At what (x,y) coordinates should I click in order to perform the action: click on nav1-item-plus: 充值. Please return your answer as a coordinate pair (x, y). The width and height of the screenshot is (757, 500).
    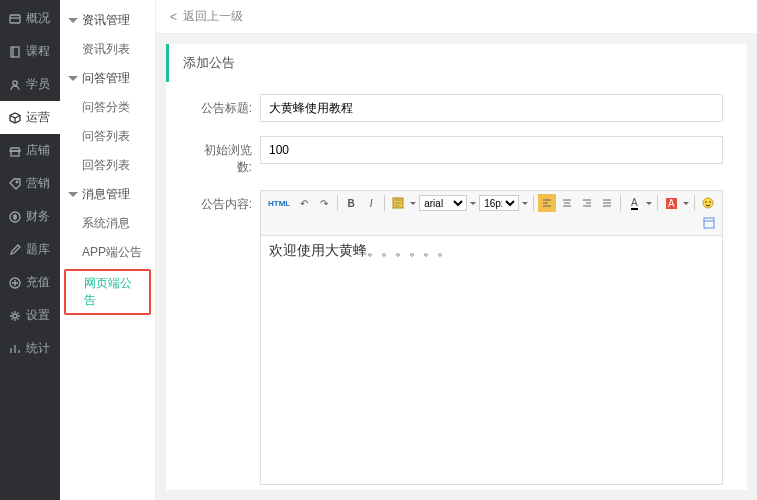
    Looking at the image, I should click on (30, 282).